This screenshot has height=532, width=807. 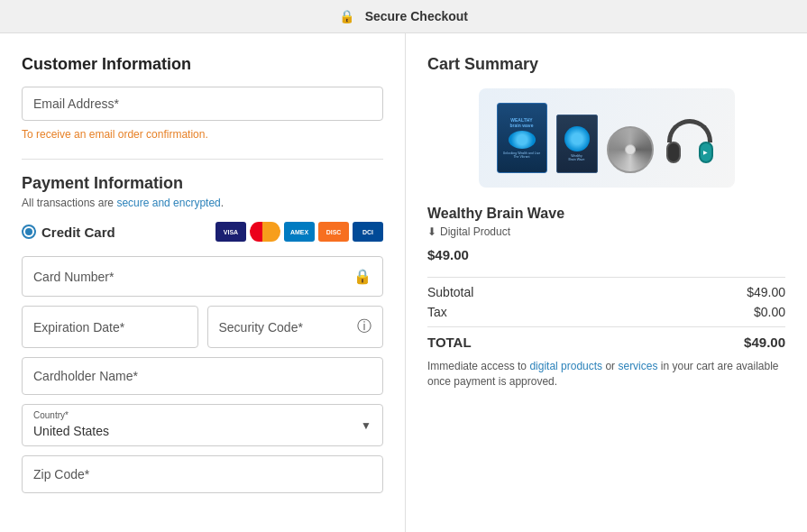 What do you see at coordinates (202, 184) in the screenshot?
I see `payment-title: Payment Information` at bounding box center [202, 184].